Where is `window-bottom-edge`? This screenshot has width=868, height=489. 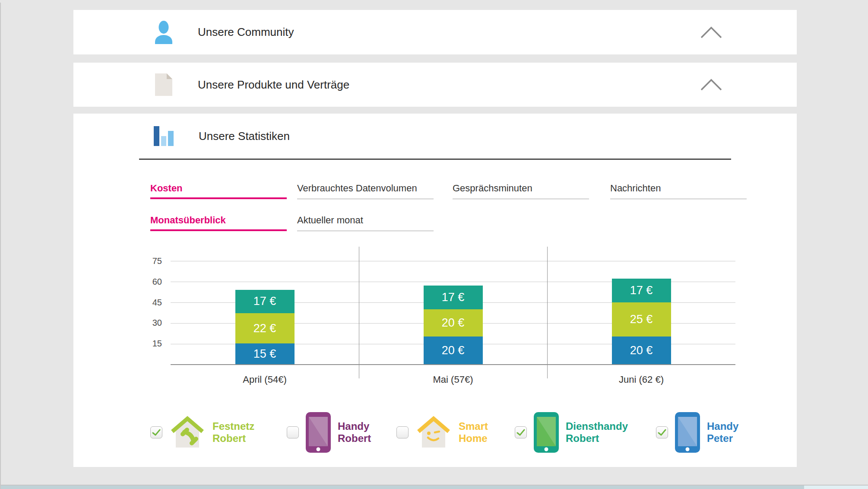 window-bottom-edge is located at coordinates (402, 487).